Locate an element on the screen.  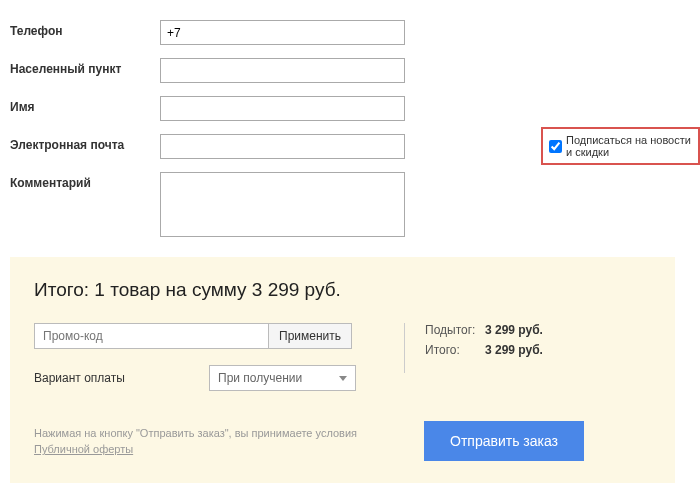
name-input is located at coordinates (282, 108).